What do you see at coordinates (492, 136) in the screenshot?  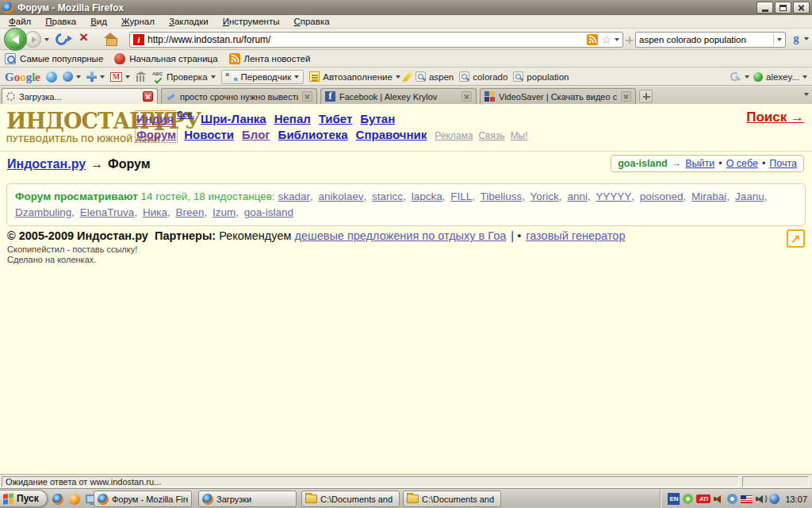 I see `nav-link-contact: Связь` at bounding box center [492, 136].